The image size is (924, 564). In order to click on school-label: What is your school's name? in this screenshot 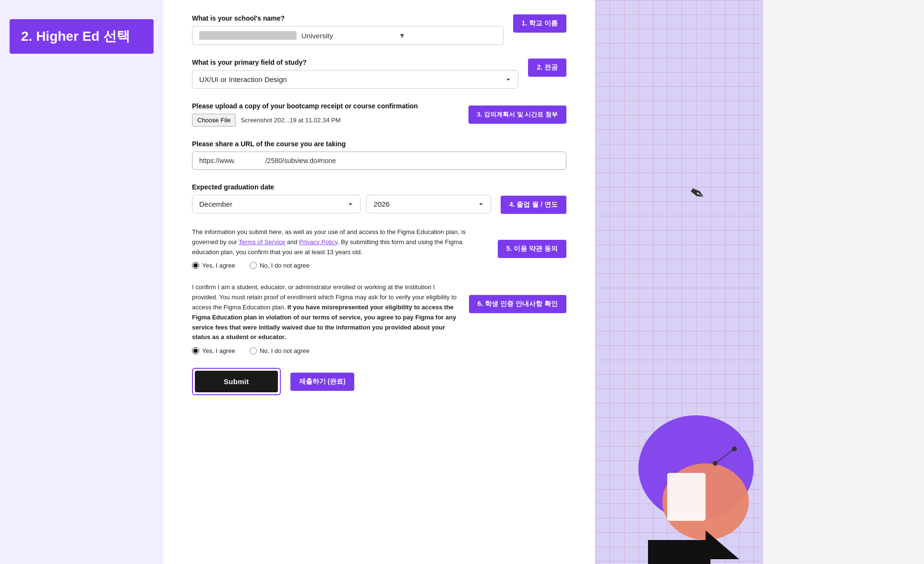, I will do `click(348, 18)`.